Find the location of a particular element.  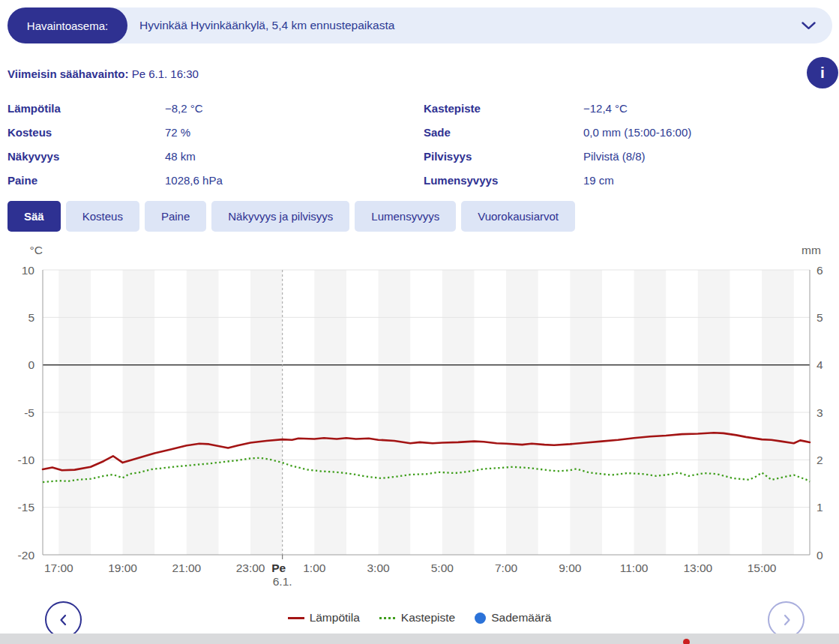

svg-text: mm is located at coordinates (811, 250).